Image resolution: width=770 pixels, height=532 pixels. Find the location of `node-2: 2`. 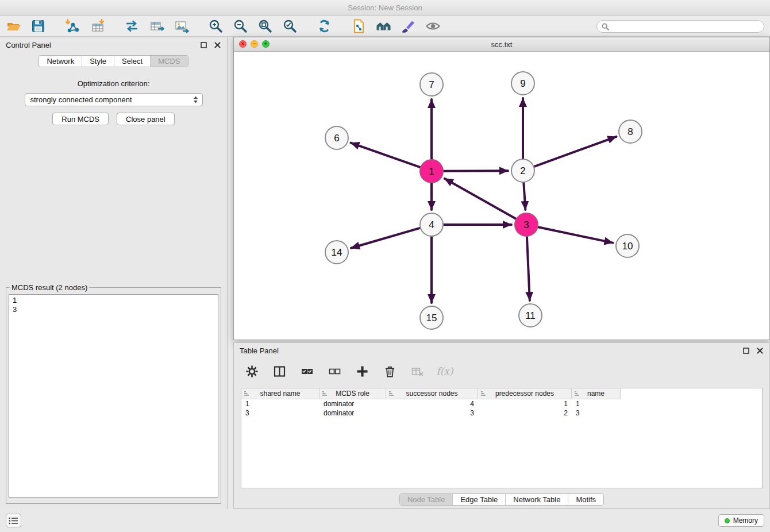

node-2: 2 is located at coordinates (523, 171).